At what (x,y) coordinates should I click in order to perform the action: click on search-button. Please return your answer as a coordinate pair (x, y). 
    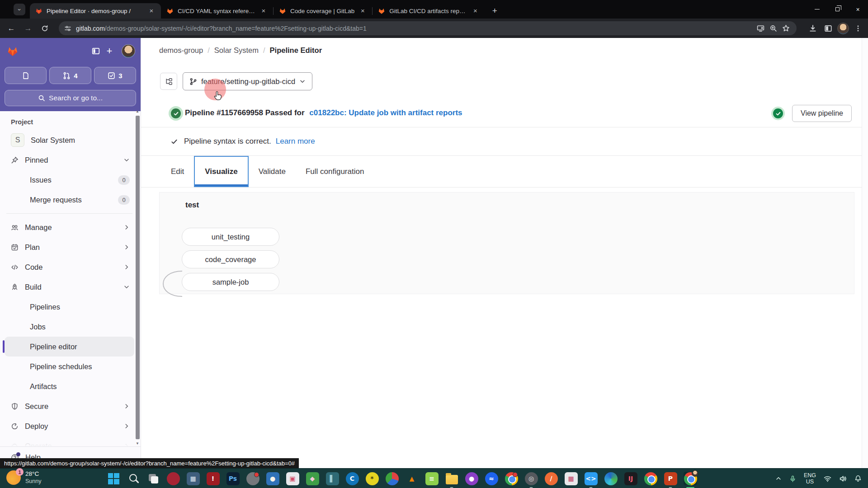
    Looking at the image, I should click on (133, 479).